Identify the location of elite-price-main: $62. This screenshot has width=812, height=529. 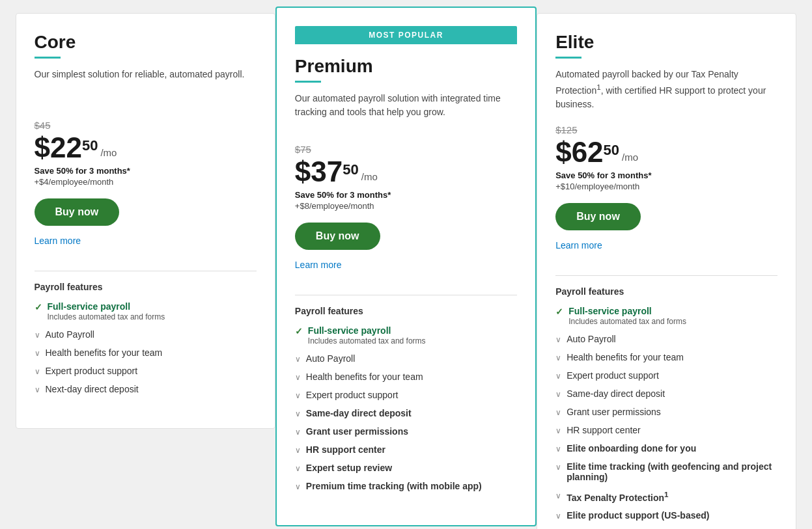
(580, 152).